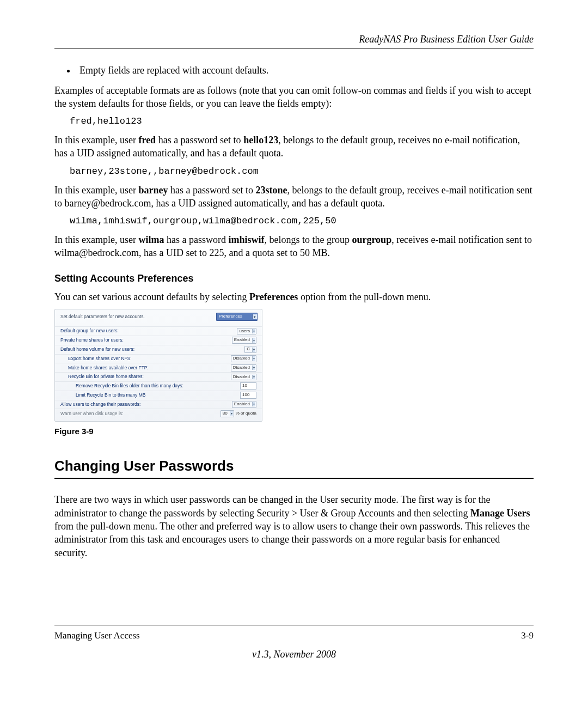 Image resolution: width=588 pixels, height=706 pixels. What do you see at coordinates (234, 317) in the screenshot?
I see `preferences-dropdown-label: Preferences` at bounding box center [234, 317].